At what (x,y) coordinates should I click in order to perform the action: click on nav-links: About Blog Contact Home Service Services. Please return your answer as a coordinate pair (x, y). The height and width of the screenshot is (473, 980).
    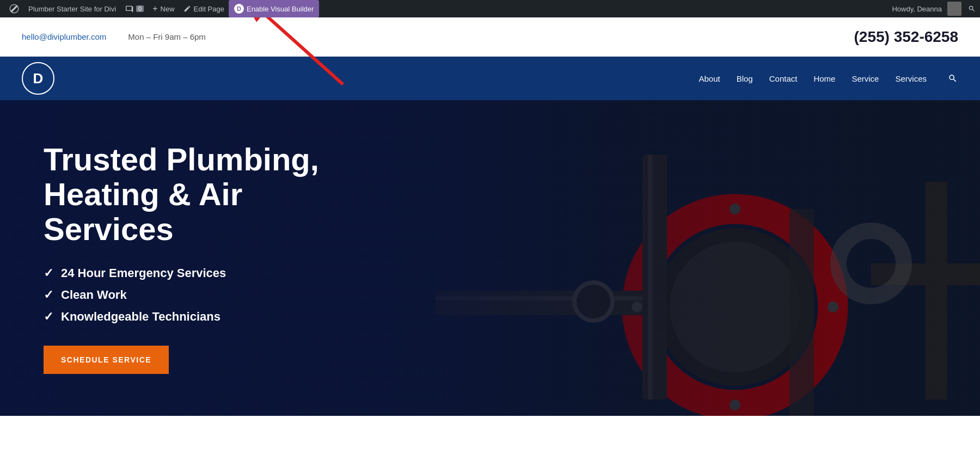
    Looking at the image, I should click on (829, 78).